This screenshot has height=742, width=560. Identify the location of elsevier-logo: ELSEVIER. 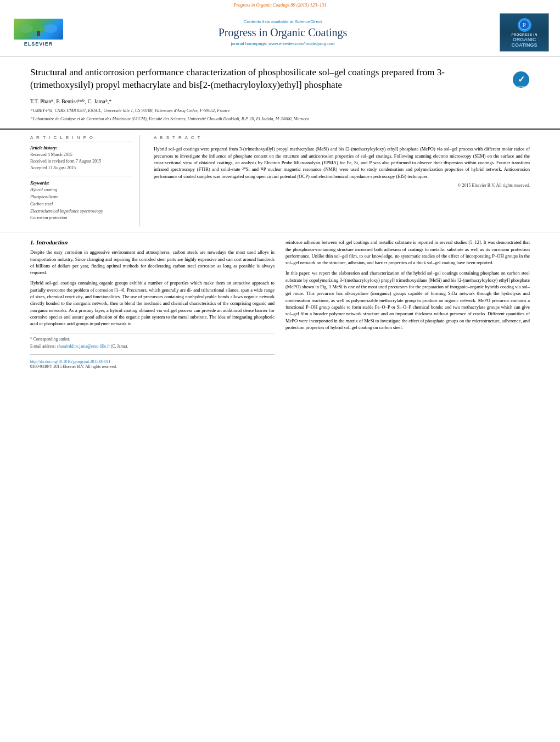
(38, 33).